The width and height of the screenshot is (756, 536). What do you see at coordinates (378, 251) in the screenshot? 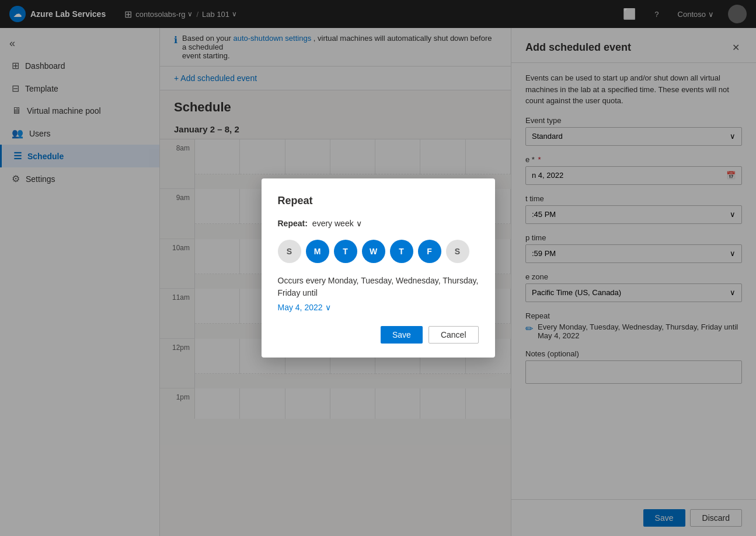
I see `day-buttons: S M T W T F S` at bounding box center [378, 251].